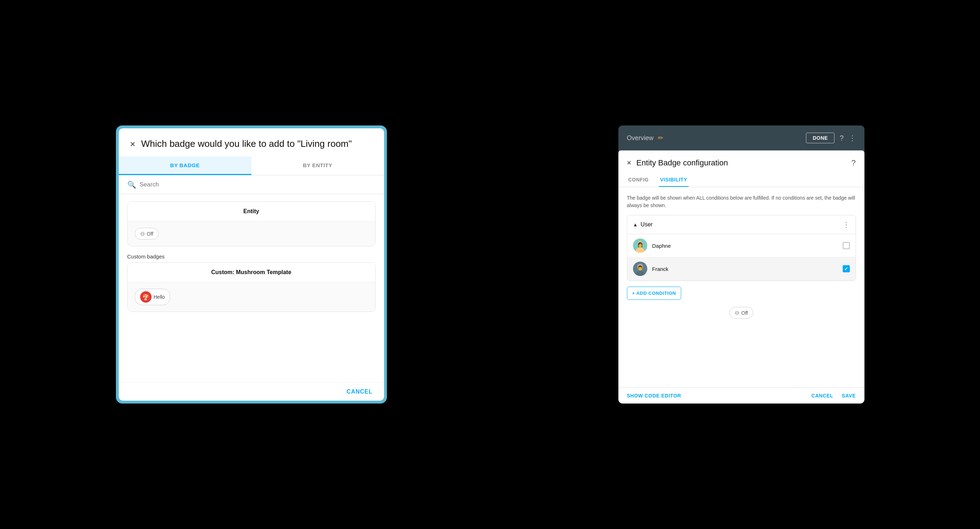 The image size is (980, 529). What do you see at coordinates (247, 144) in the screenshot?
I see `dialog-title: Which badge would you like to add to "Li…` at bounding box center [247, 144].